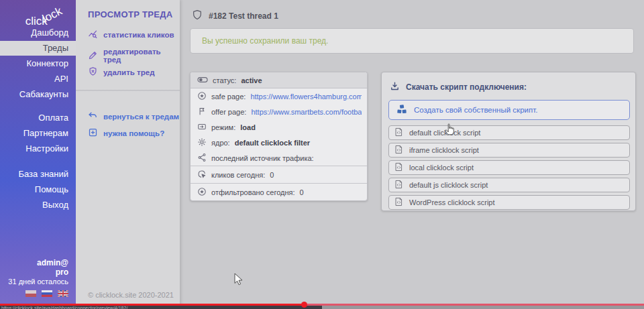 This screenshot has height=309, width=644. I want to click on sidebar-item-settings: Настройки, so click(38, 149).